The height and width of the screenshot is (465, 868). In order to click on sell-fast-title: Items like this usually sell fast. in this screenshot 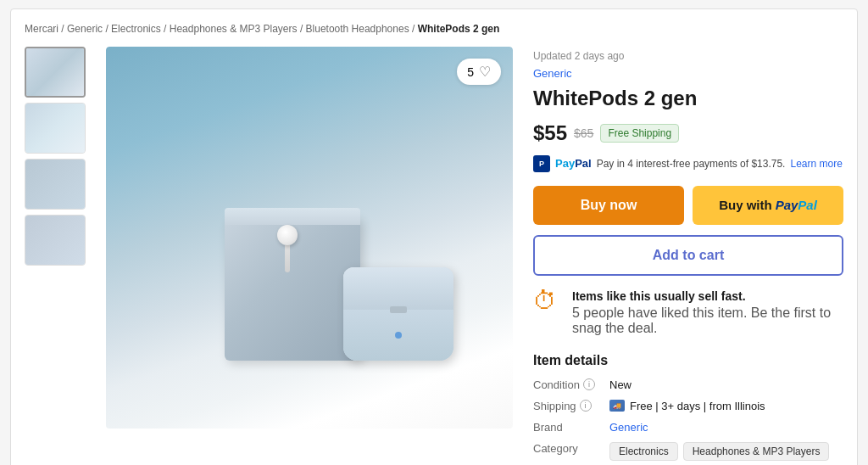, I will do `click(708, 296)`.